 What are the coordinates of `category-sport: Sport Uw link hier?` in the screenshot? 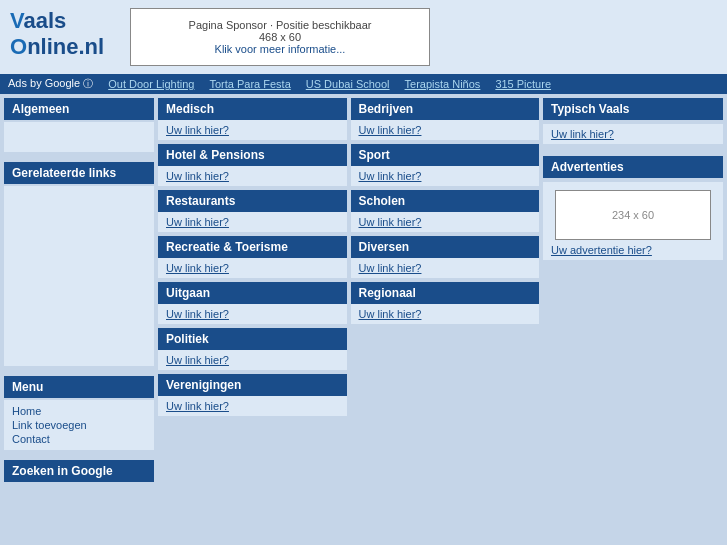 It's located at (446, 165).